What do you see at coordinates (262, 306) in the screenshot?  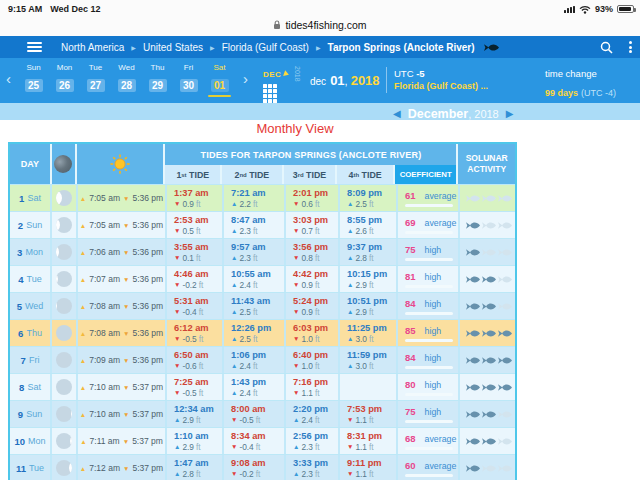 I see `table-row: 5 Wed ▲ 7:08 am ▼ 5:36 pm 5:31 am ▼-0.4f…` at bounding box center [262, 306].